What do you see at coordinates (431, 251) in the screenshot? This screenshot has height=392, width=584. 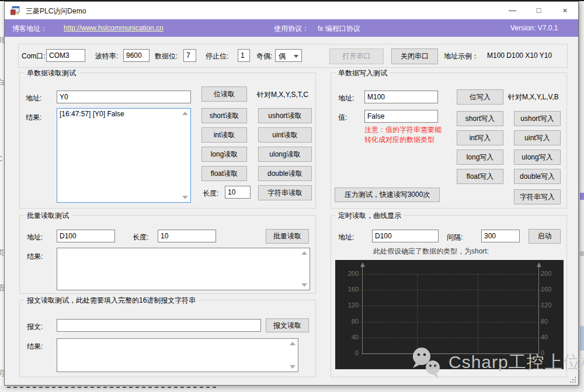 I see `curve-hint: 此处假设确定了数据的类型，为short:` at bounding box center [431, 251].